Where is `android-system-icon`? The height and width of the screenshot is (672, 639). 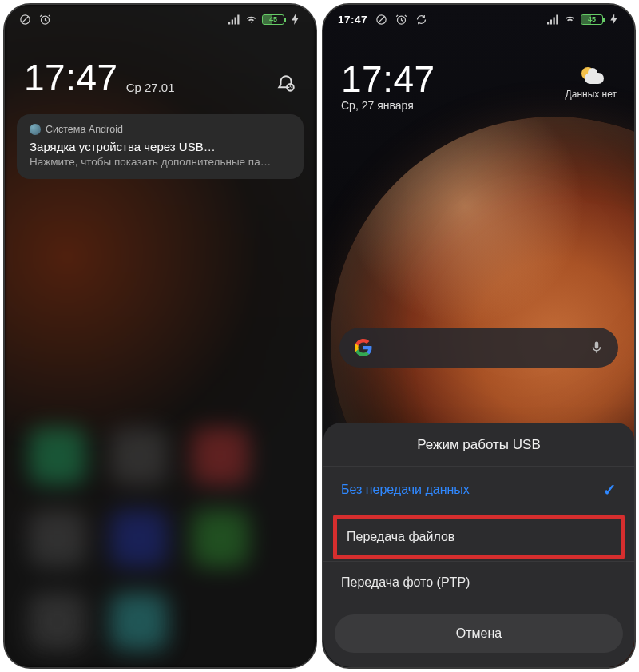
android-system-icon is located at coordinates (35, 129).